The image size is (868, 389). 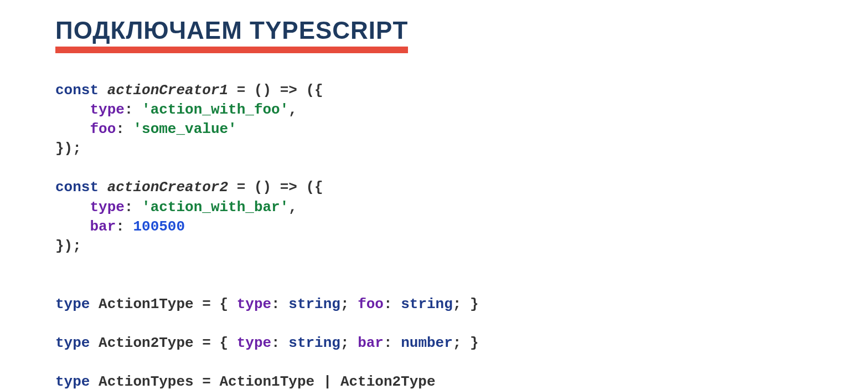 What do you see at coordinates (215, 110) in the screenshot?
I see `string-literal: 'action_with_foo'` at bounding box center [215, 110].